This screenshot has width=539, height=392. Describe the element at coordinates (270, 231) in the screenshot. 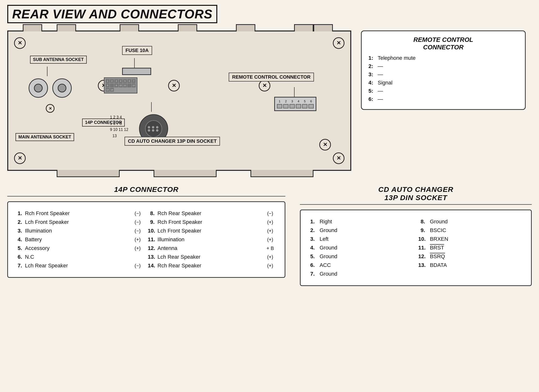

I see `right-sign: (+)` at that location.